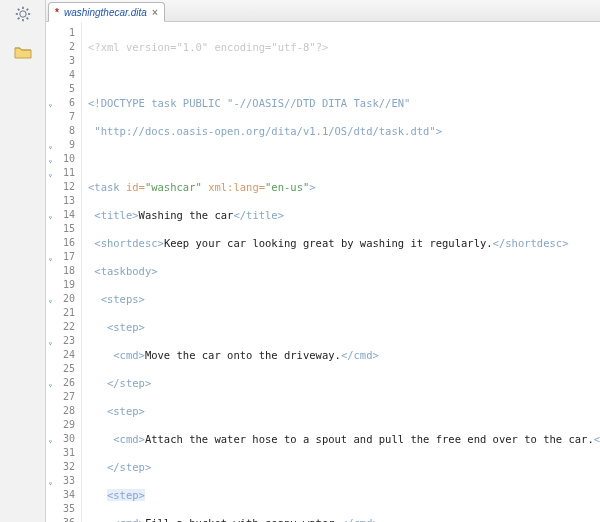 The image size is (600, 522). I want to click on line-number: 2, so click(64, 47).